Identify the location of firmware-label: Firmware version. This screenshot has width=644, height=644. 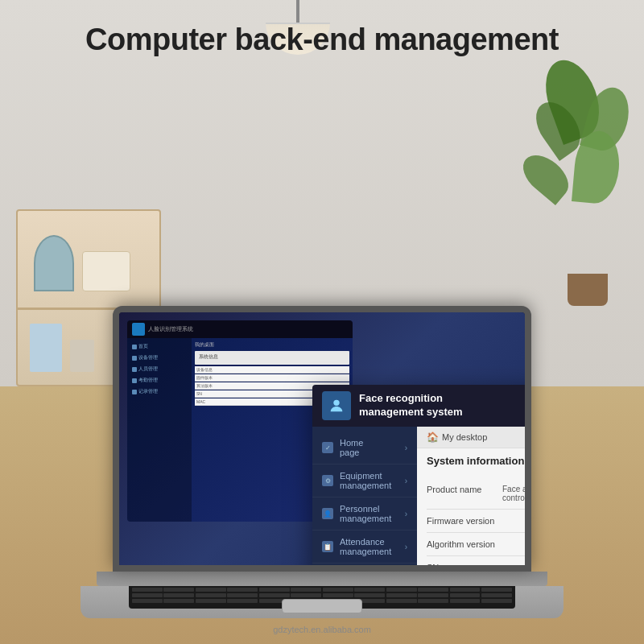
(463, 521).